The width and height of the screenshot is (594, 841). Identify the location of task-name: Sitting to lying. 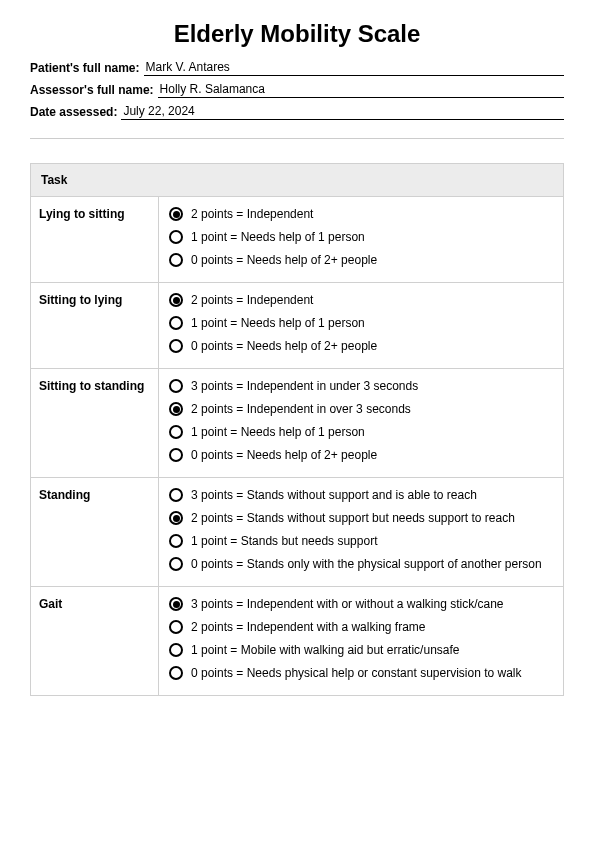
(95, 326).